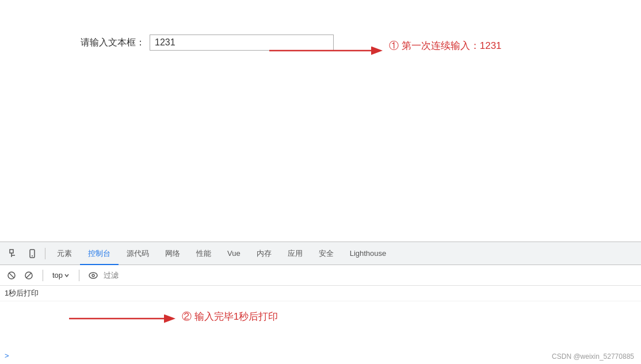 Image resolution: width=641 pixels, height=364 pixels. Describe the element at coordinates (64, 254) in the screenshot. I see `tab-elements: 元素` at that location.